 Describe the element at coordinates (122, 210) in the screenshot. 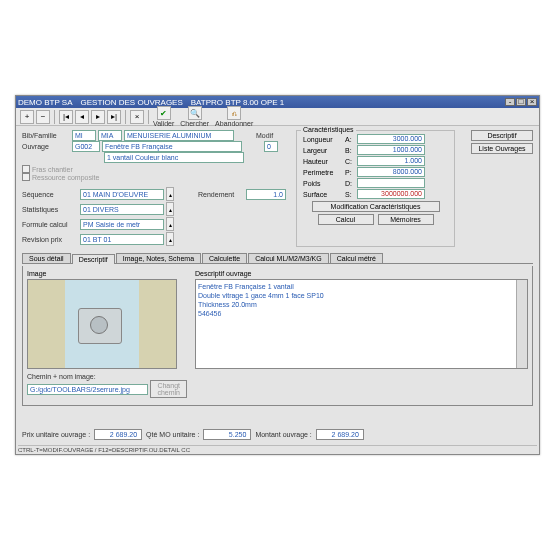

I see `statistiques-field: 01 DIVERS` at that location.